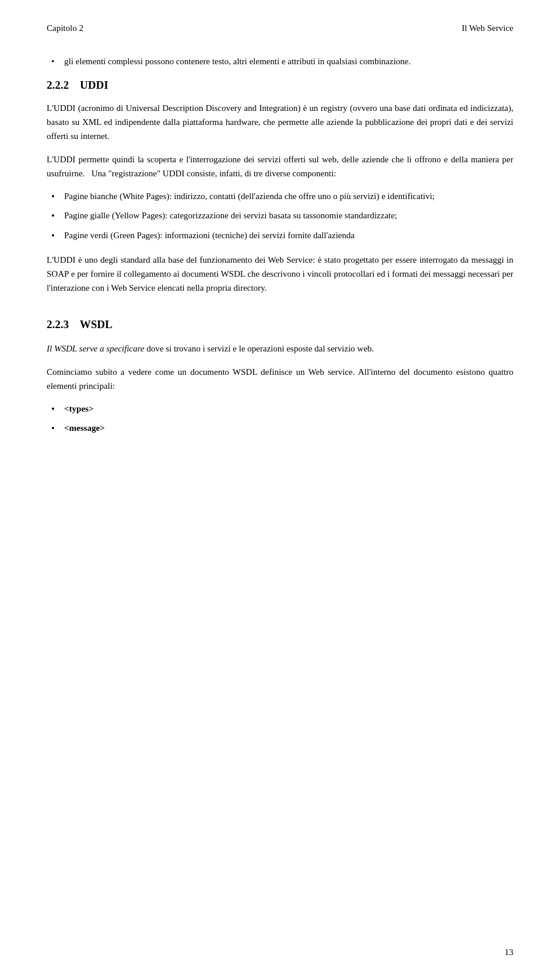 The width and height of the screenshot is (560, 975). Describe the element at coordinates (96, 325) in the screenshot. I see `section-223-title: WSDL` at that location.